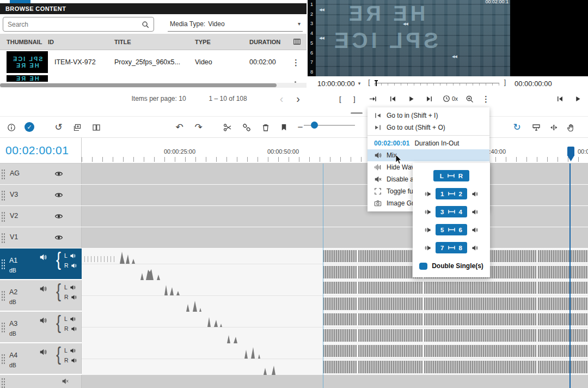  Describe the element at coordinates (549, 38) in the screenshot. I see `program-video-viewport` at that location.